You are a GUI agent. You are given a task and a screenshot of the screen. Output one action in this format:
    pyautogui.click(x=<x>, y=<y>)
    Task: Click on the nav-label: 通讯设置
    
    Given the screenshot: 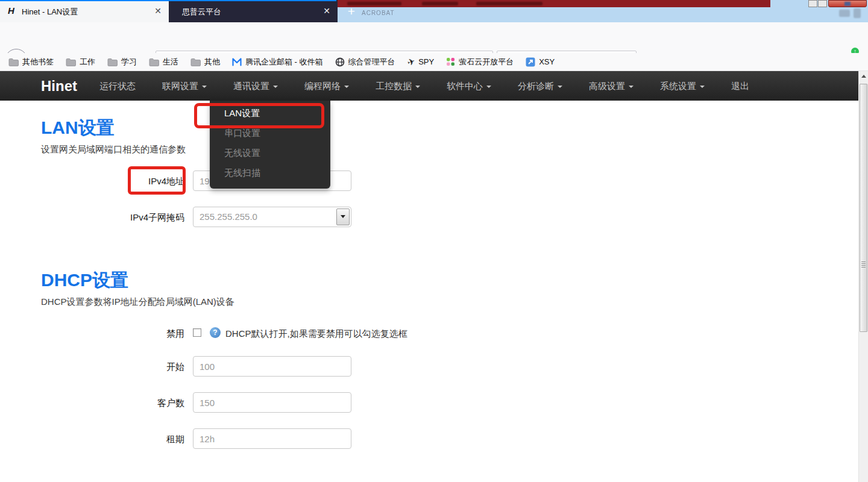 What is the action you would take?
    pyautogui.click(x=251, y=86)
    